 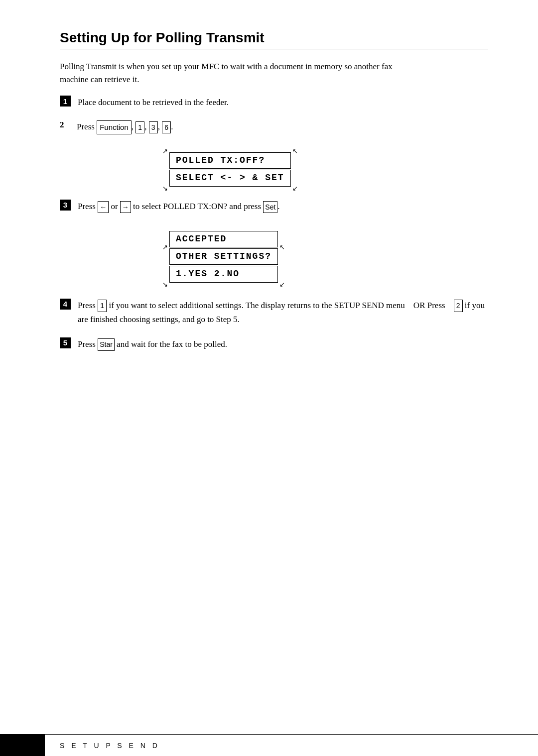 What do you see at coordinates (283, 206) in the screenshot?
I see `step-3-content: Press ← or → to select POLLED TX:ON? and…` at bounding box center [283, 206].